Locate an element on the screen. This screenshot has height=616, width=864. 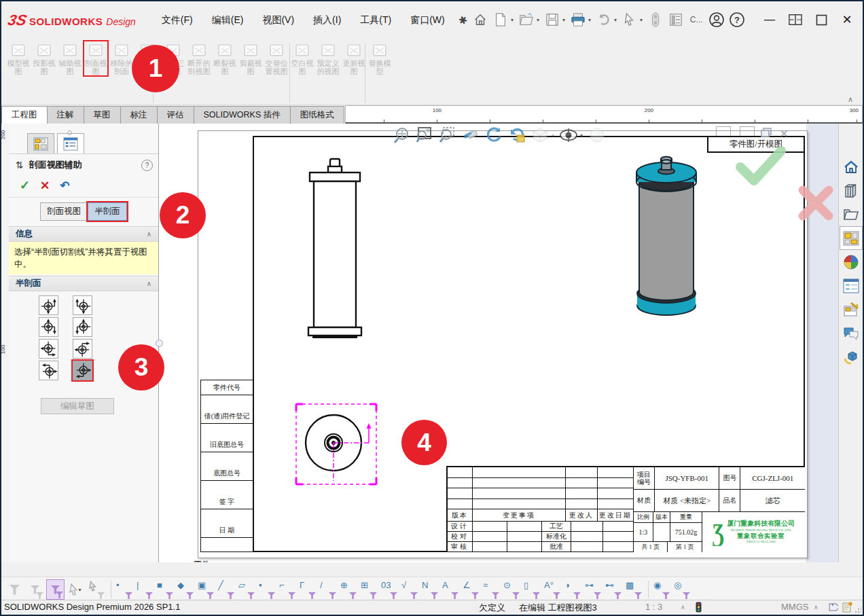
help-icon: ? is located at coordinates (737, 20).